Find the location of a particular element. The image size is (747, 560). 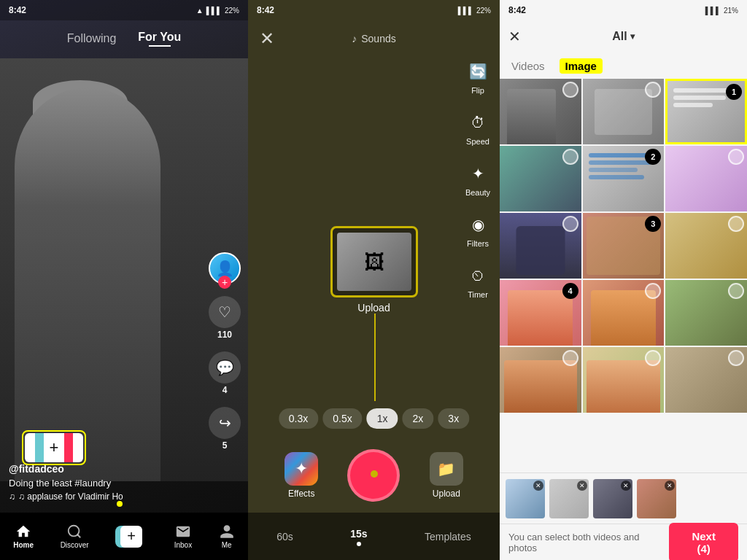

person-body is located at coordinates (88, 284).